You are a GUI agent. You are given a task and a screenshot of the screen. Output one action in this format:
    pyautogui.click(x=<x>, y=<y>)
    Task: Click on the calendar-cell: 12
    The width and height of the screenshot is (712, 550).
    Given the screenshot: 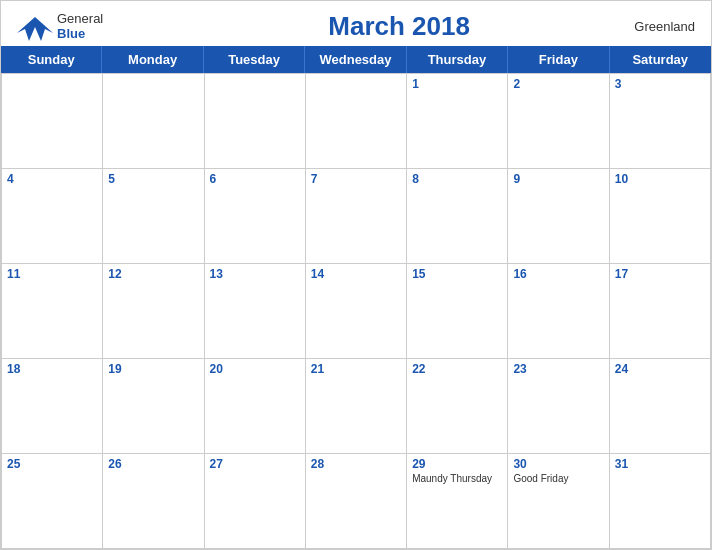 What is the action you would take?
    pyautogui.click(x=154, y=312)
    